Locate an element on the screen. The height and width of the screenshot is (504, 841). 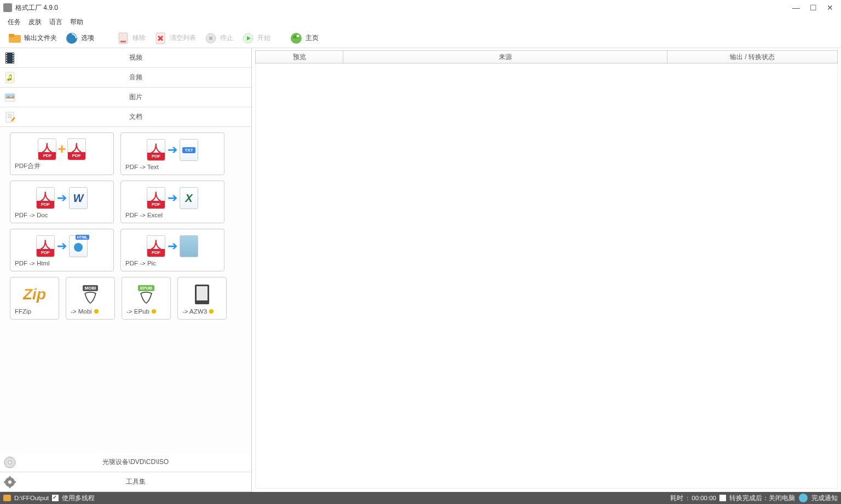
tile-epub: EPUB -> EPub is located at coordinates (146, 298).